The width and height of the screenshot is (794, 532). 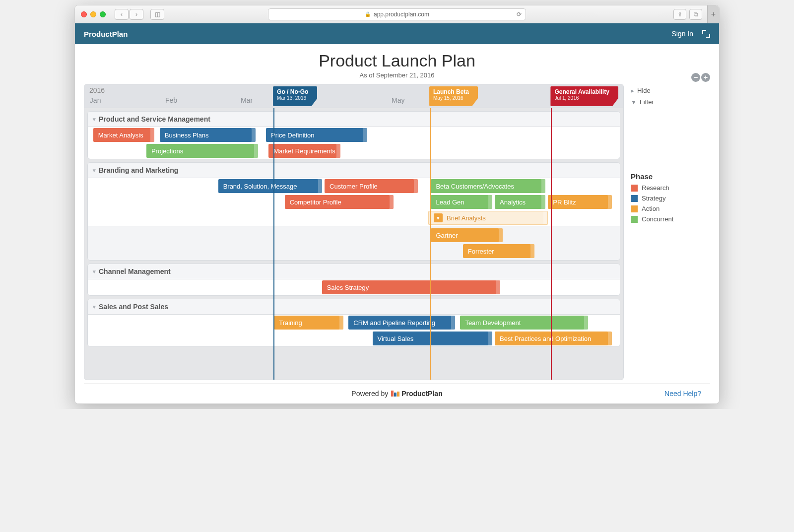 What do you see at coordinates (670, 102) in the screenshot?
I see `filter-toggle: ▼ Filter` at bounding box center [670, 102].